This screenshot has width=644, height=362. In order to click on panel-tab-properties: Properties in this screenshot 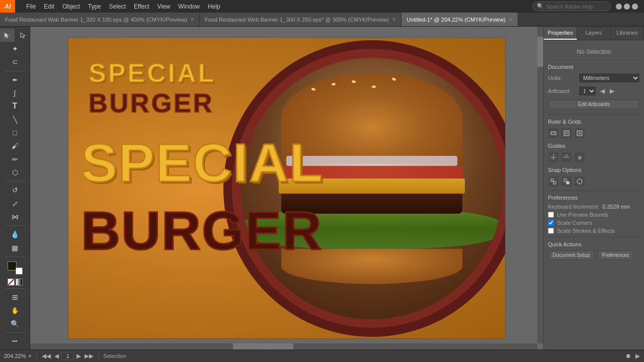, I will do `click(560, 33)`.